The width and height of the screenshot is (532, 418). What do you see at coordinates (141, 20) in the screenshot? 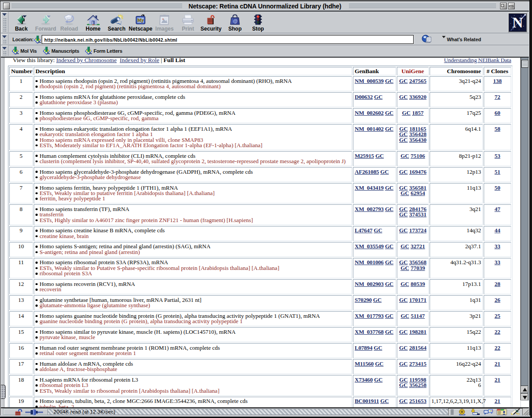
I see `svg-text: My` at bounding box center [141, 20].